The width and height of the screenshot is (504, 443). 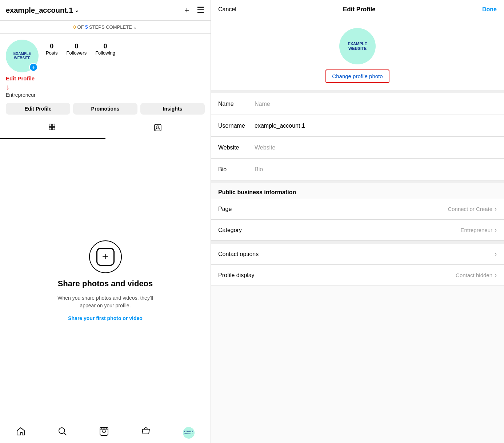 I want to click on category-row: Category Entrepreneur ›, so click(x=357, y=230).